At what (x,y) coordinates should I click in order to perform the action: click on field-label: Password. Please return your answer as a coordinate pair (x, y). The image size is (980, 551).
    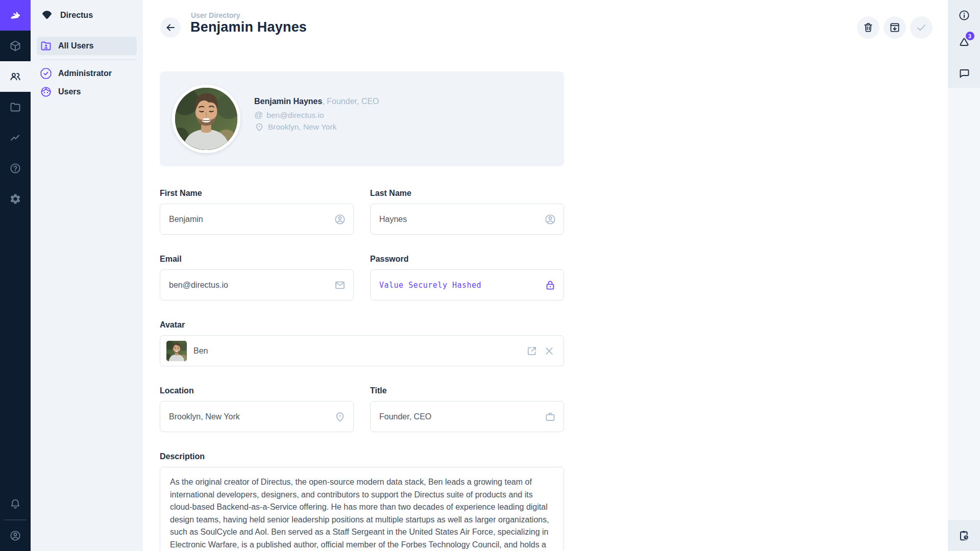
    Looking at the image, I should click on (467, 259).